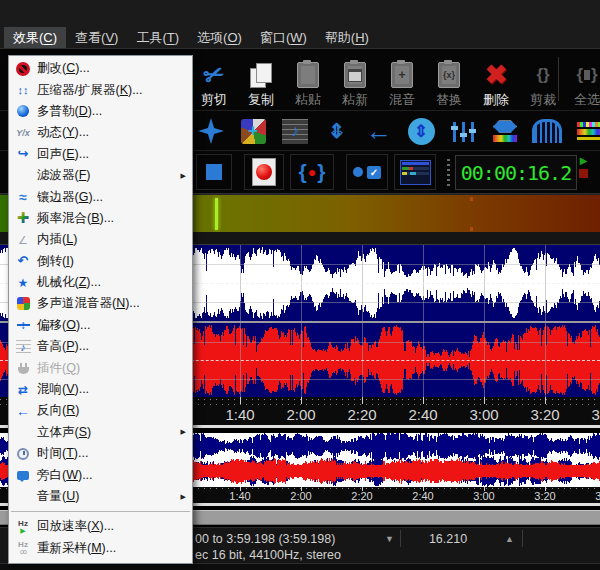 Image resolution: width=600 pixels, height=570 pixels. Describe the element at coordinates (100, 304) in the screenshot. I see `effects-menu-item: 多声道混音器(N)...` at that location.